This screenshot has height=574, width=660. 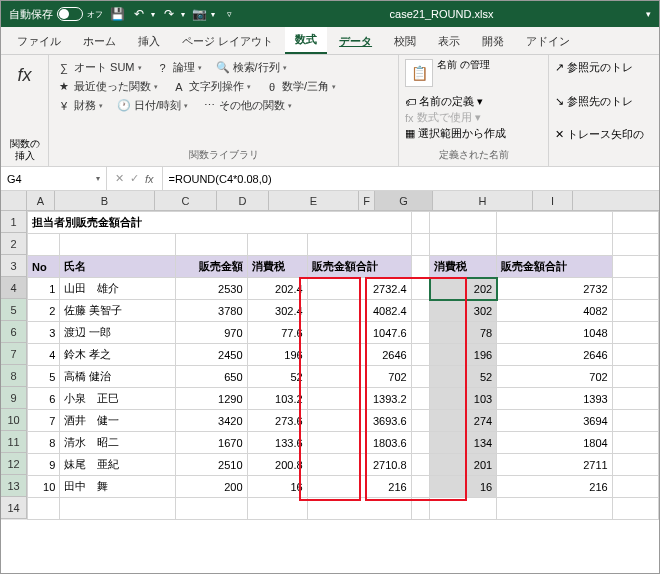 What do you see at coordinates (555, 465) in the screenshot?
I see `cell-total2: 2711` at bounding box center [555, 465].